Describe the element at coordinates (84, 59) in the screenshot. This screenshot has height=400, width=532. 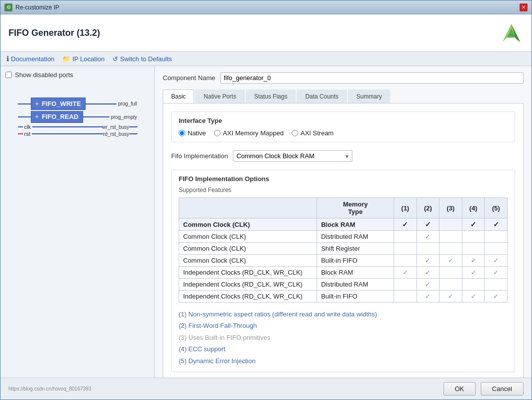
I see `ip-location-button: 📁 IP Location` at that location.